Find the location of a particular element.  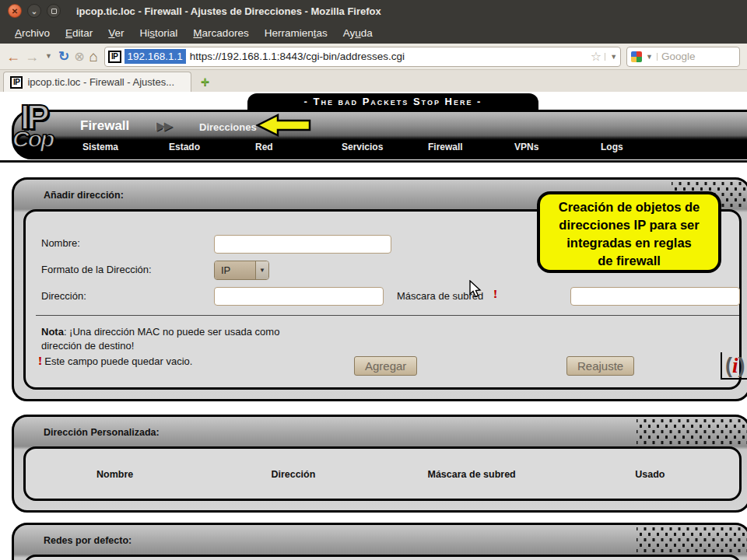

name-label: Nombre: is located at coordinates (61, 243).